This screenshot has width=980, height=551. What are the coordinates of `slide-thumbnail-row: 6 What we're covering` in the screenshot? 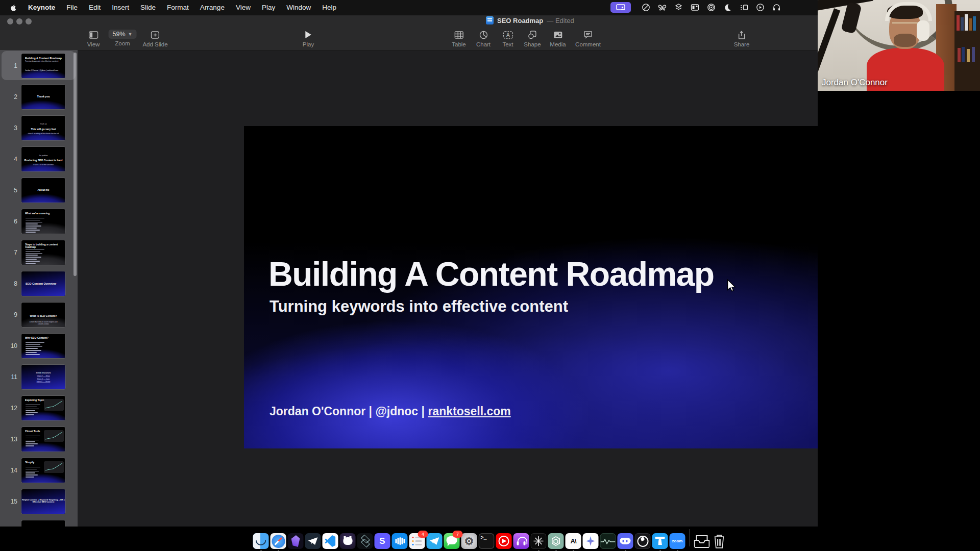 It's located at (39, 221).